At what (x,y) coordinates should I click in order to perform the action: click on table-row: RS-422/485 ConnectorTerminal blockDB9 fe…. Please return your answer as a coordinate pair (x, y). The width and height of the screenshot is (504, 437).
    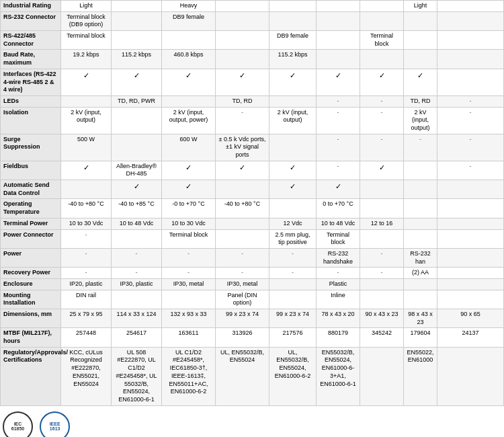
    Looking at the image, I should click on (253, 40).